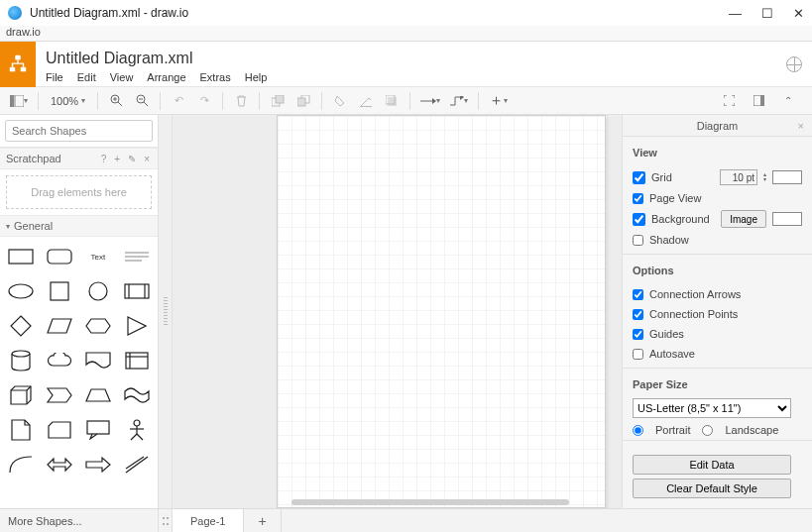 The height and width of the screenshot is (532, 812). What do you see at coordinates (729, 101) in the screenshot?
I see `fullscreen-button` at bounding box center [729, 101].